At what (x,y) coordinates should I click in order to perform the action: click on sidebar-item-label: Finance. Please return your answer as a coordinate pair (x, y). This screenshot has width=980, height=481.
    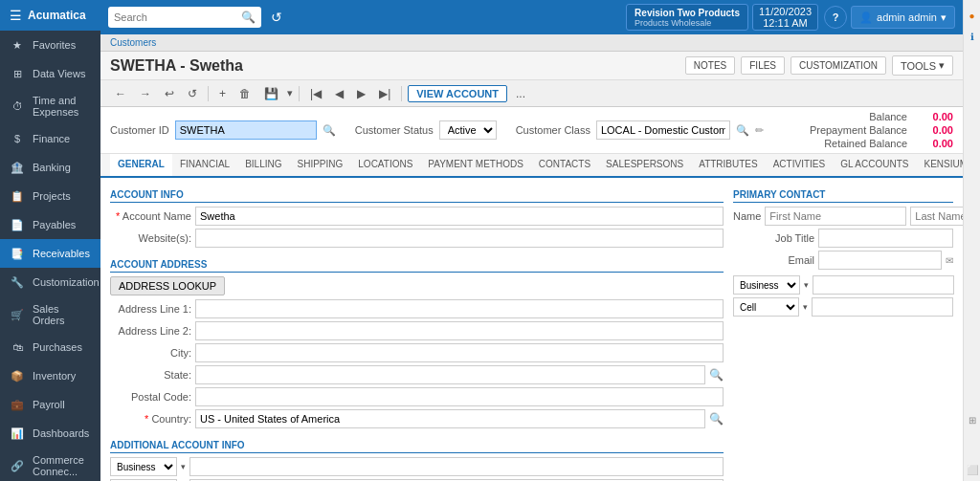
    Looking at the image, I should click on (52, 139).